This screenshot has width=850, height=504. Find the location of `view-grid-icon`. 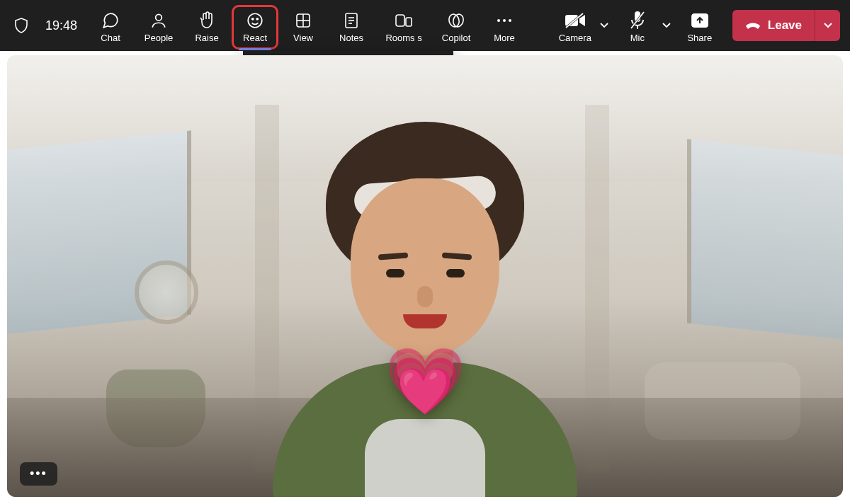

view-grid-icon is located at coordinates (303, 21).